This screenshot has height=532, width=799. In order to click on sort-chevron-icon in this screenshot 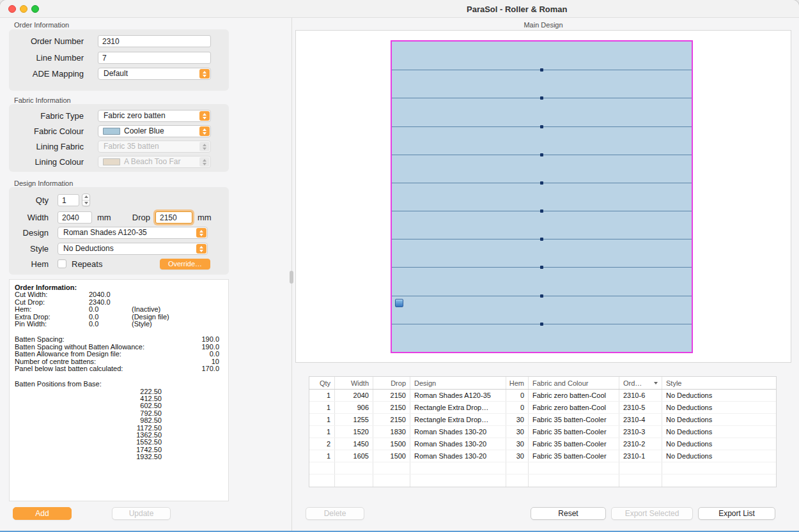, I will do `click(656, 383)`.